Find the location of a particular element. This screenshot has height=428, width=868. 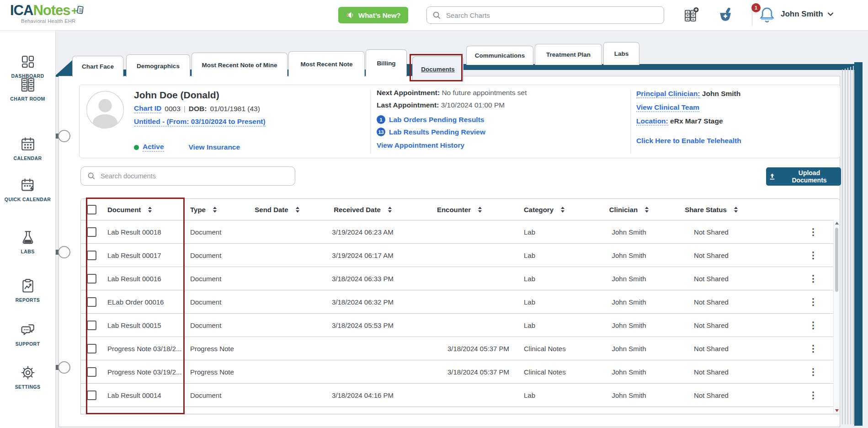

table-row: Progress Note 03/19/2...Progress Note3/1… is located at coordinates (460, 372).